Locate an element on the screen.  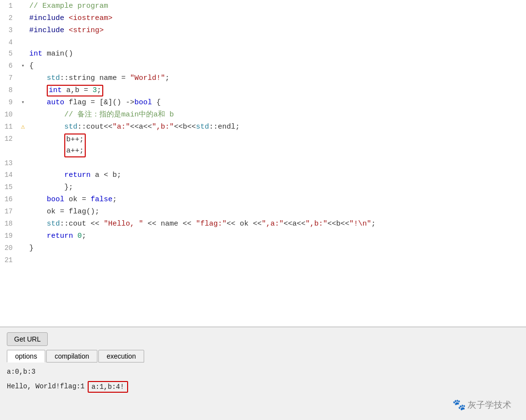
table-row: 17 ok = flag(); is located at coordinates (263, 211).